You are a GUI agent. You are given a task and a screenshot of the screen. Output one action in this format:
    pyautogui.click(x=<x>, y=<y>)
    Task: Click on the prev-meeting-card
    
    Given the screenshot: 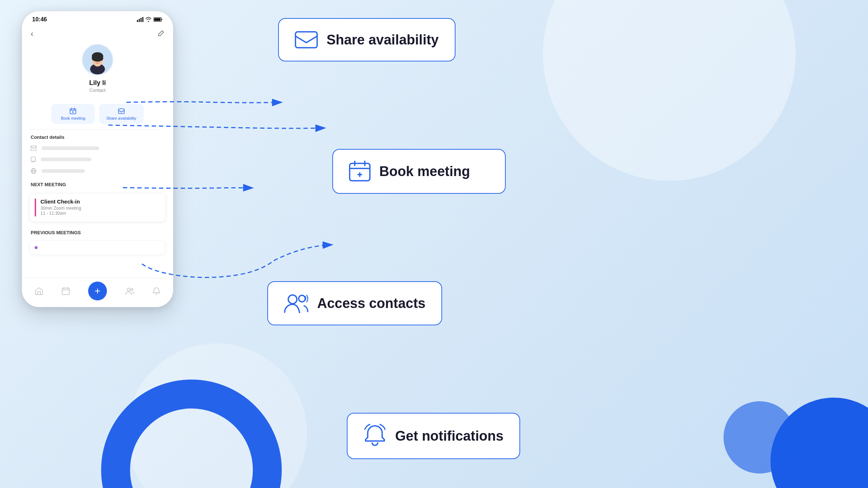 What is the action you would take?
    pyautogui.click(x=98, y=248)
    